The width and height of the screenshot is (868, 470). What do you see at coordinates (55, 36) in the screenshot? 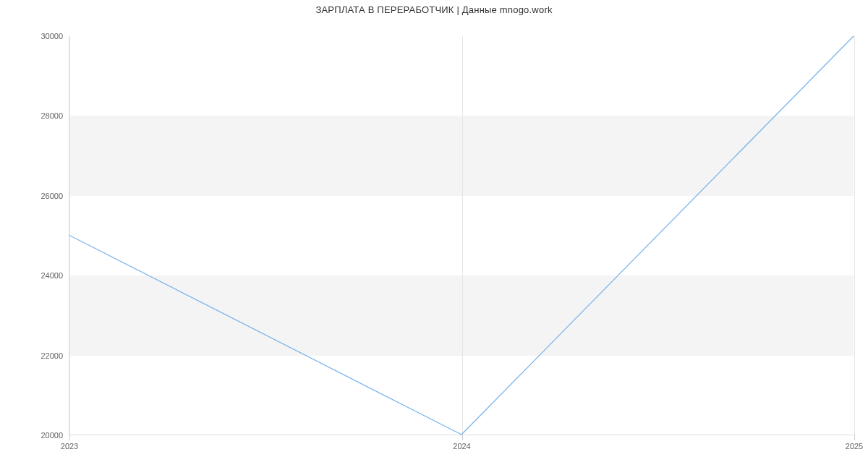
I see `y-axis-tick: 30000` at bounding box center [55, 36].